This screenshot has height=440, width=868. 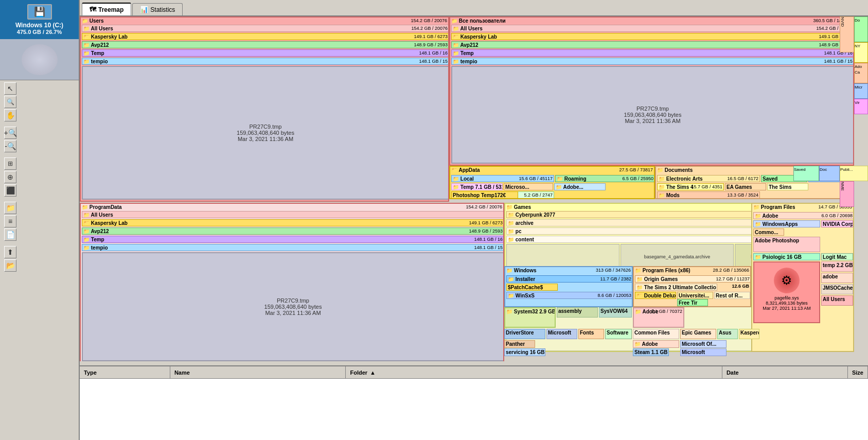 What do you see at coordinates (787, 224) in the screenshot?
I see `winapps-row: 📁 WindowsApps` at bounding box center [787, 224].